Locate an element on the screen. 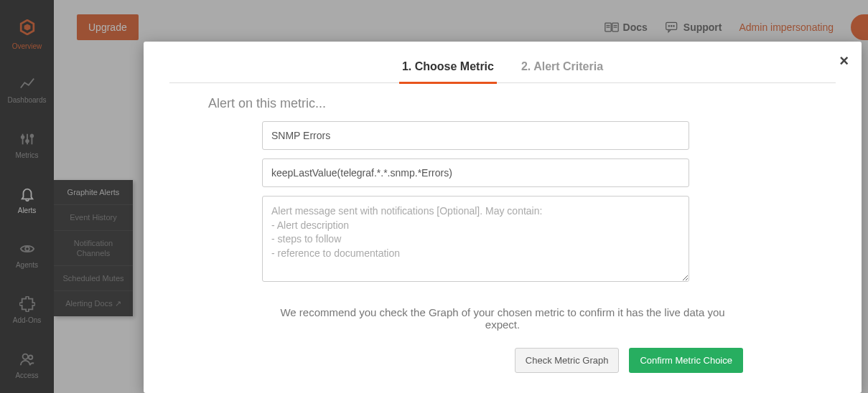 This screenshot has width=868, height=393. modal-tabs: 1. Choose Metric 2. Alert Criteria is located at coordinates (503, 69).